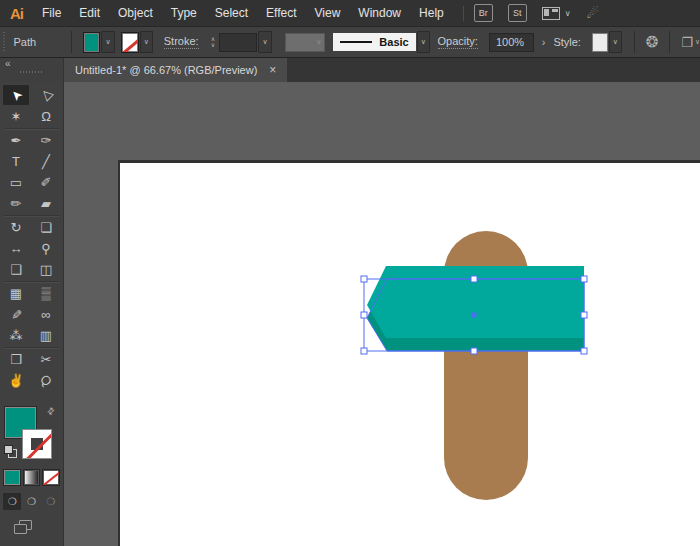  I want to click on recolor-artwork-icon: ❂, so click(652, 42).